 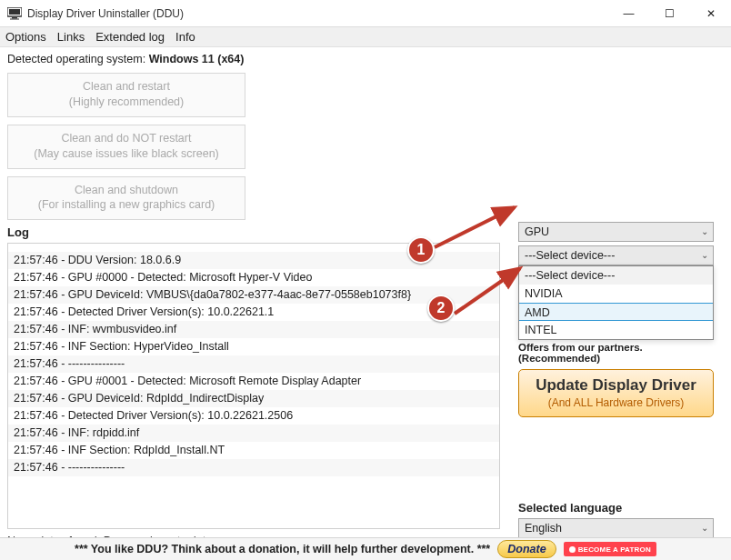 What do you see at coordinates (254, 382) in the screenshot?
I see `log-entry: 21:57:46 - GPU #0001 - Detected: Microso…` at bounding box center [254, 382].